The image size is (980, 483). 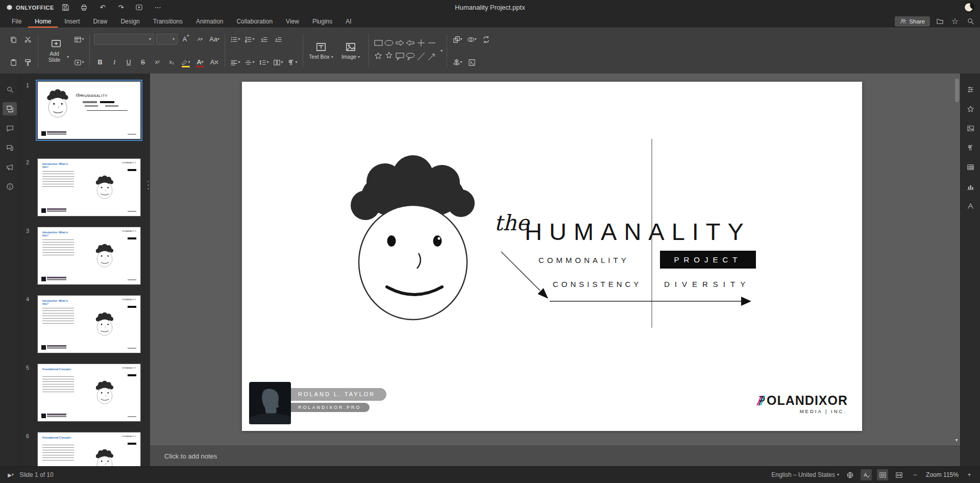 I want to click on favorite-button: ☆, so click(x=955, y=21).